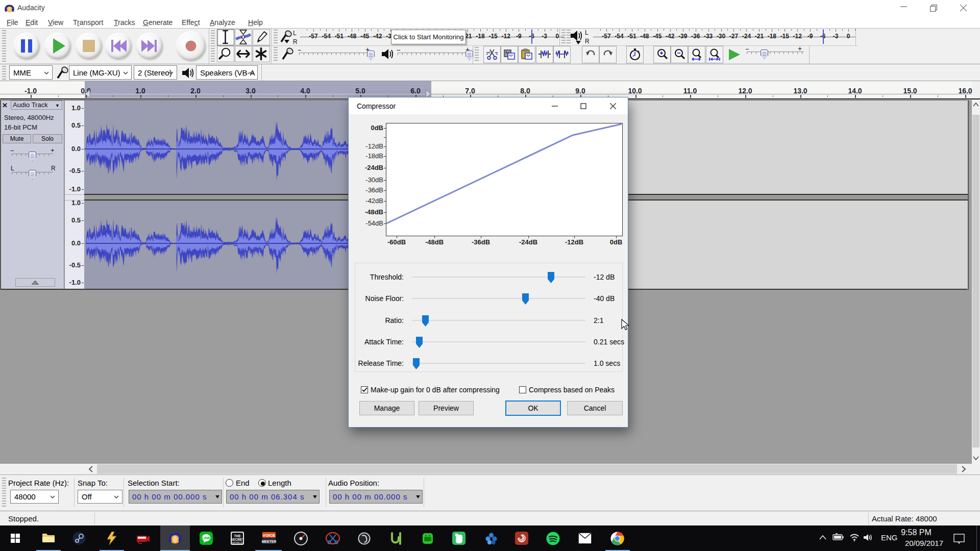 The width and height of the screenshot is (980, 551). Describe the element at coordinates (237, 540) in the screenshot. I see `svg-text: SECRET` at that location.